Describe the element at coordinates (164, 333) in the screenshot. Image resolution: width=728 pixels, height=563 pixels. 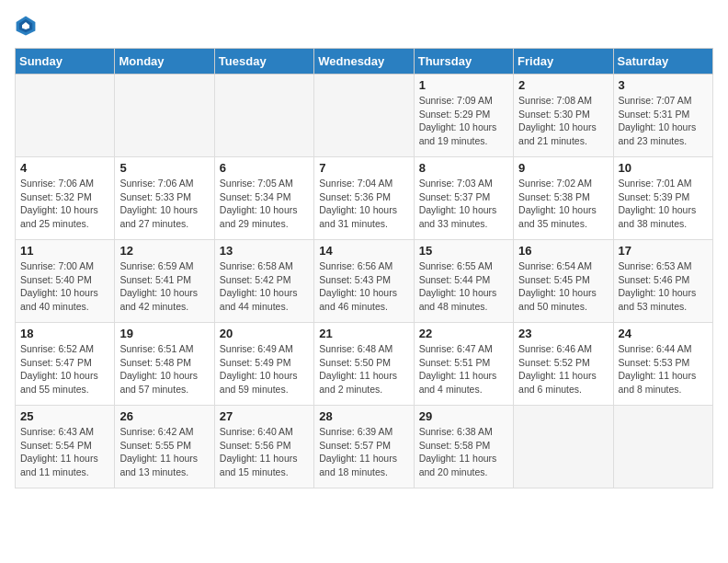
I see `day-number: 19` at that location.